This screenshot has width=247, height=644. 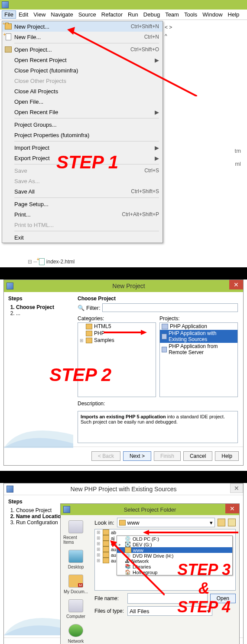 I want to click on tree-item: ⊟ ─index-2.html, so click(x=51, y=262).